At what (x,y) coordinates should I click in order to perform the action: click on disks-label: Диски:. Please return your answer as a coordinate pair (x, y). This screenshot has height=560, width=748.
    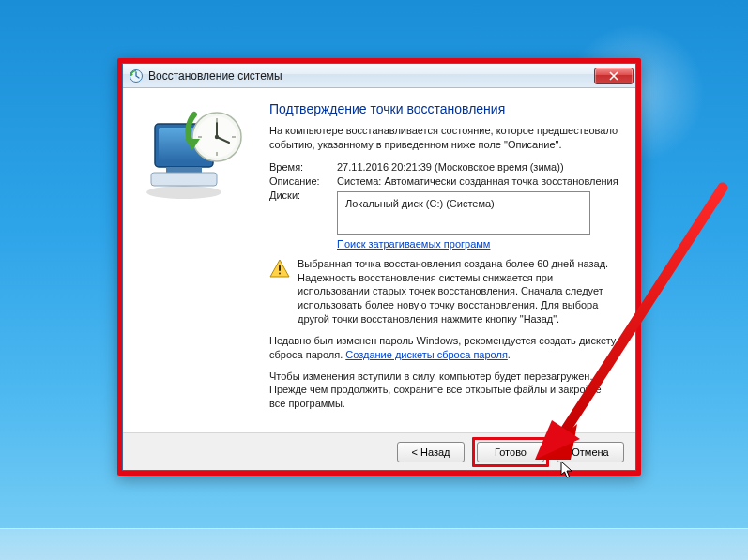
    Looking at the image, I should click on (303, 195).